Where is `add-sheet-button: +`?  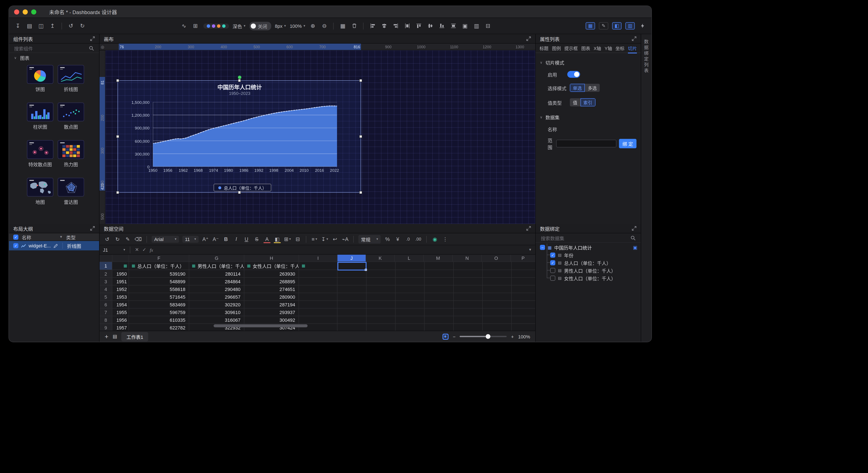 add-sheet-button: + is located at coordinates (106, 336).